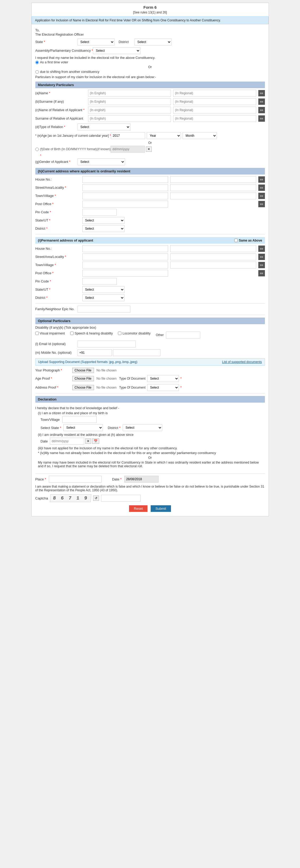  I want to click on current-state-select: Select, so click(103, 220).